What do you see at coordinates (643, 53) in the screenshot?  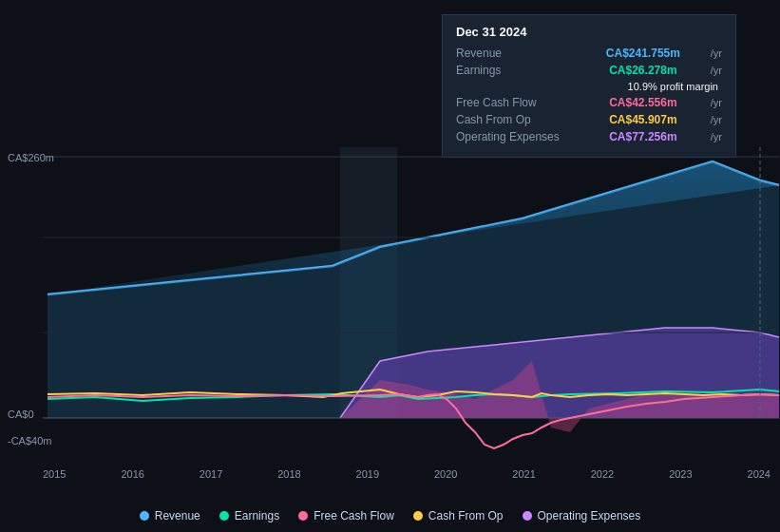 I see `tooltip-value-revenue: CA$241.755m` at bounding box center [643, 53].